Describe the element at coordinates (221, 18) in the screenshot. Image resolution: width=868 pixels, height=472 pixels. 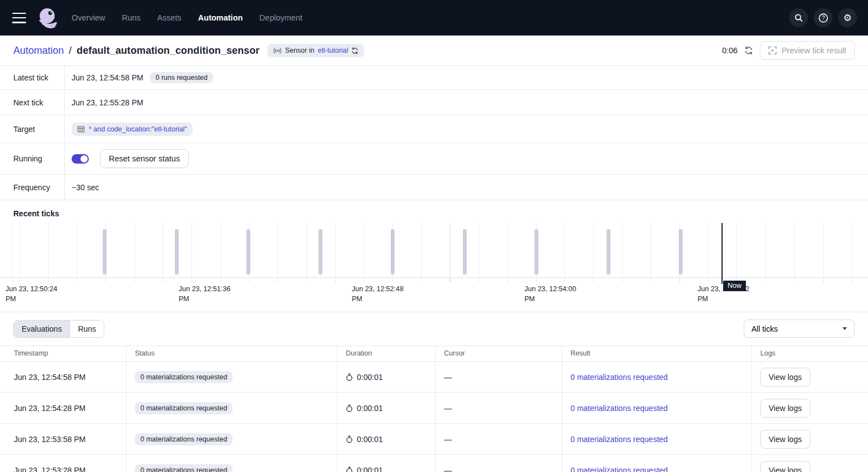
I see `nav-item-automation: Automation` at that location.